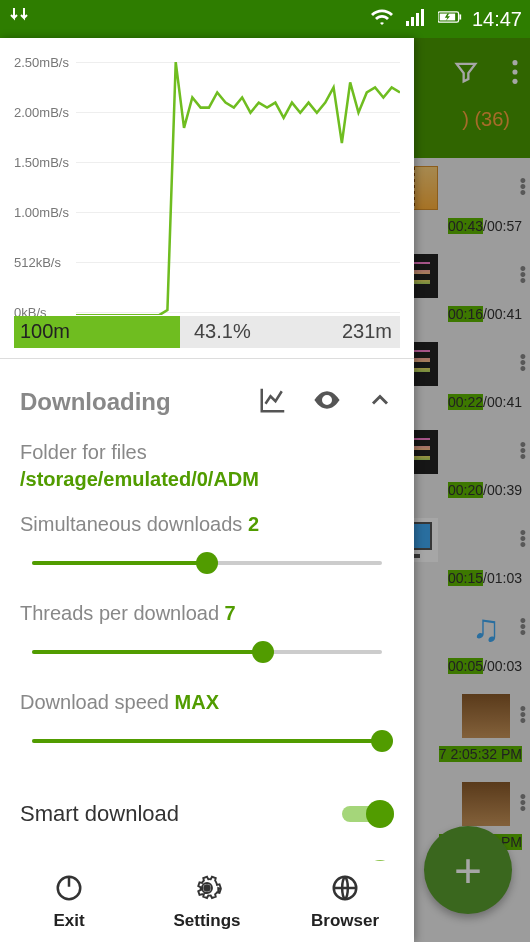 The image size is (530, 942). I want to click on visibility-icon, so click(327, 402).